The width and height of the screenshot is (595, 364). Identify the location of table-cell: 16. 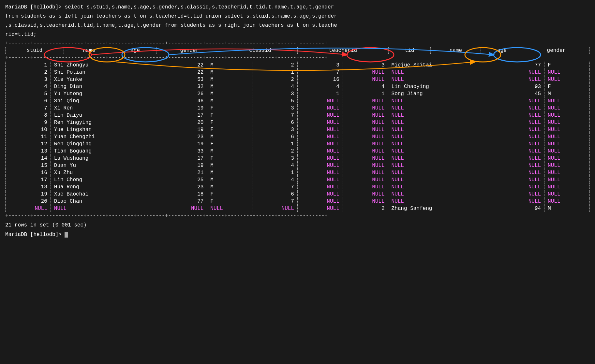
(28, 173).